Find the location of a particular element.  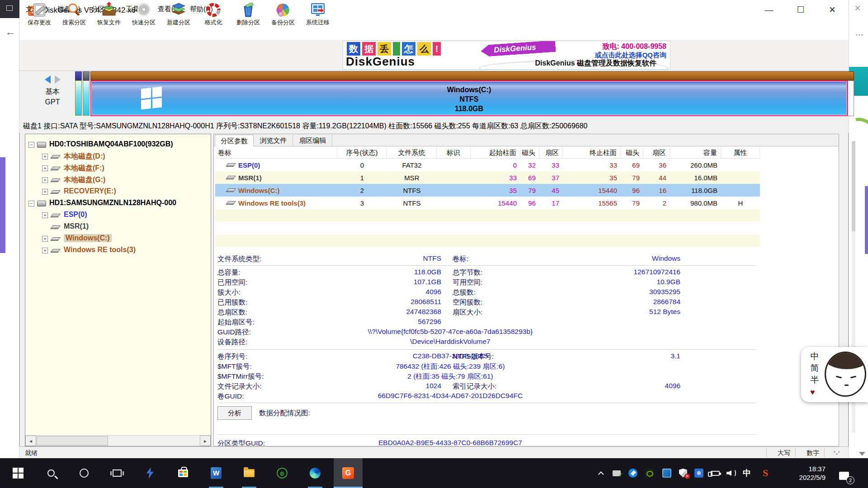

windows-c-partition-block: Windows(C:) NTFS 118.0GB is located at coordinates (469, 99).